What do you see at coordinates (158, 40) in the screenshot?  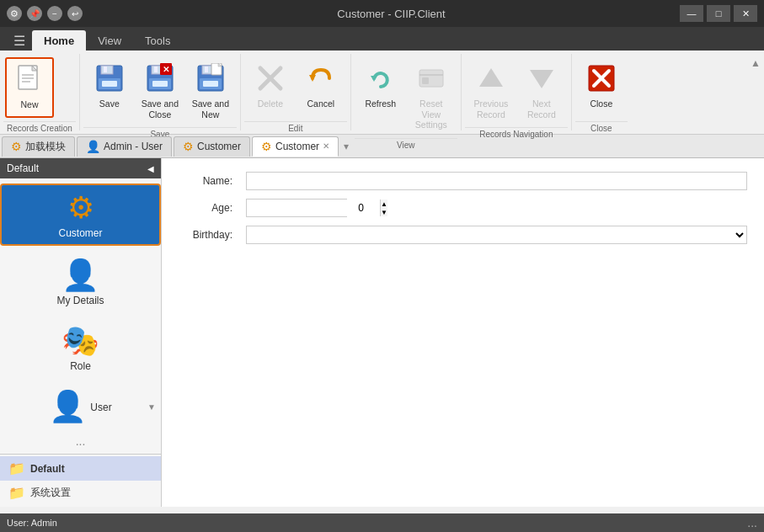 I see `tab-tools: Tools` at bounding box center [158, 40].